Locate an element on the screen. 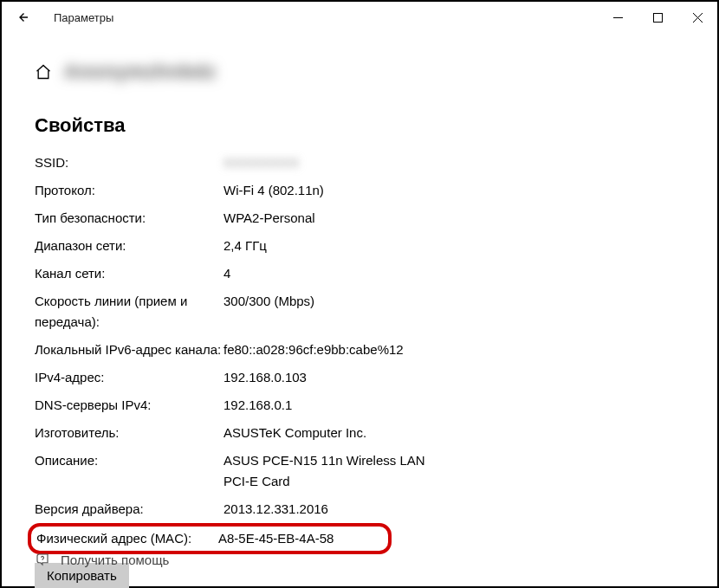 This screenshot has height=588, width=719. app-title: Параметры is located at coordinates (83, 17).